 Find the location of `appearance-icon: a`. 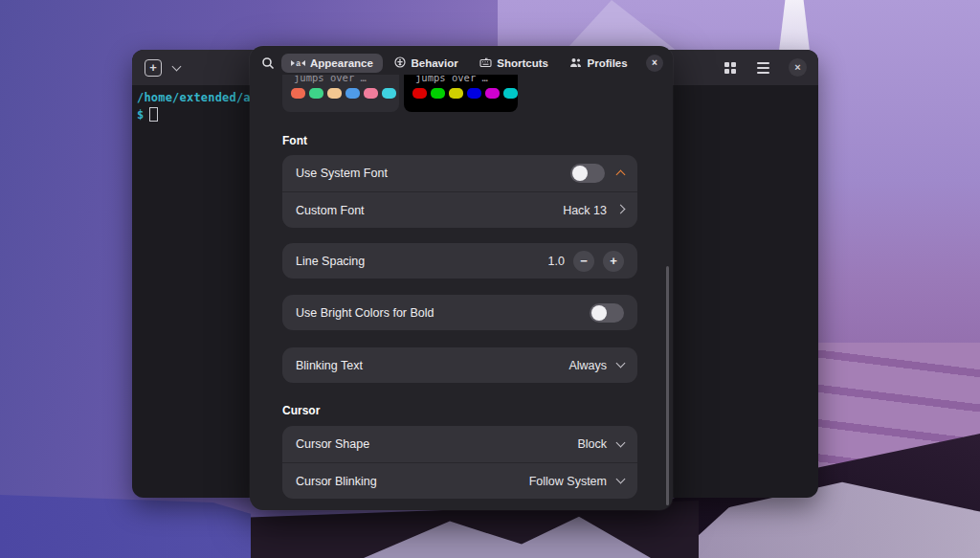

appearance-icon: a is located at coordinates (299, 63).